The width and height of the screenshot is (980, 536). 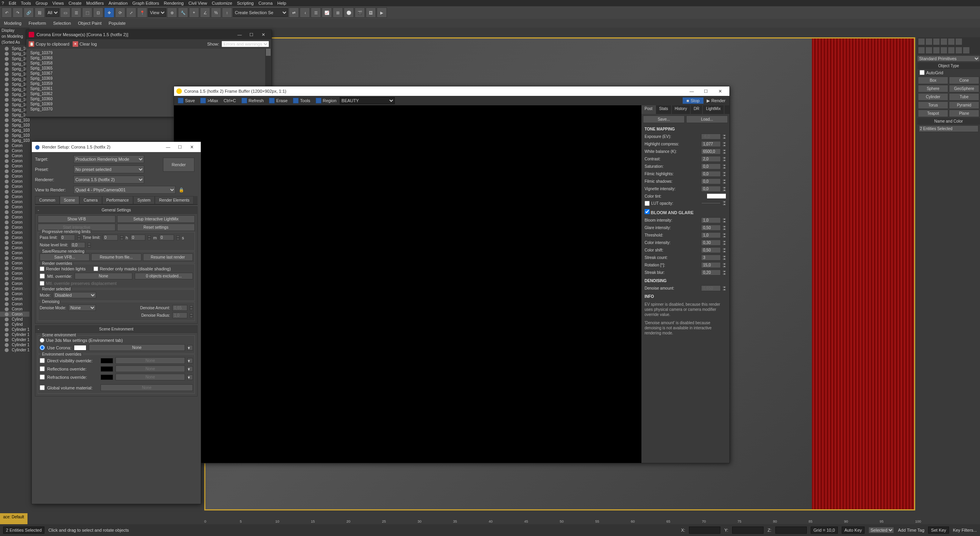 I want to click on scrollbar-thumb, so click(x=268, y=52).